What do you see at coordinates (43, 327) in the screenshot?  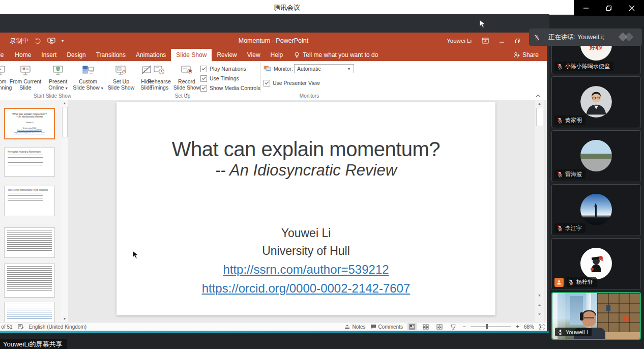 I see `status-left: 1 of 51 English (United Kingdom)` at bounding box center [43, 327].